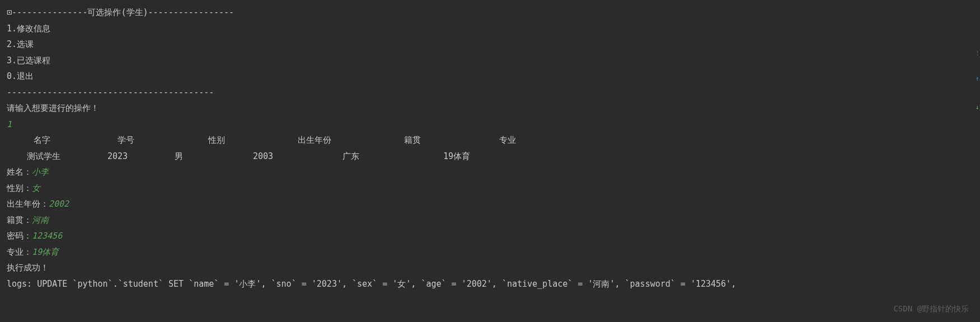  Describe the element at coordinates (47, 236) in the screenshot. I see `form-password-value: 123456` at that location.